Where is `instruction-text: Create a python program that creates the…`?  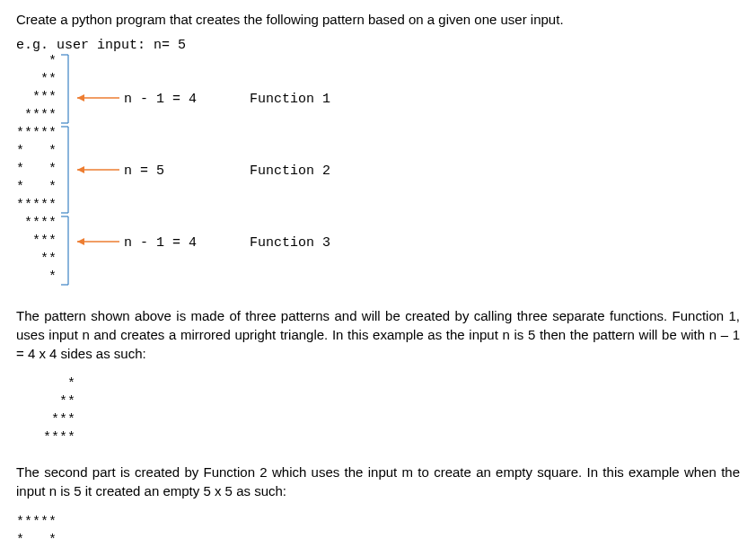
instruction-text: Create a python program that creates the… is located at coordinates (378, 20).